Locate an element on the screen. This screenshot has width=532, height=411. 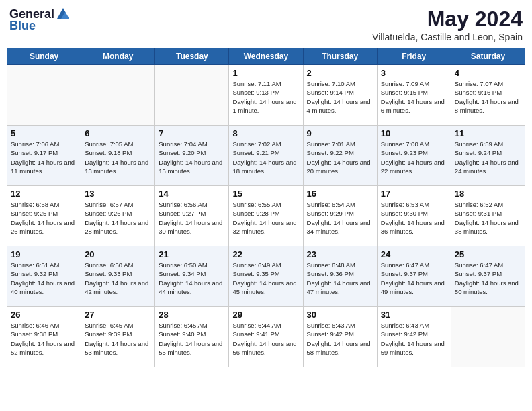
cell-info: Sunrise: 6:58 AMSunset: 9:25 PMDaylight:… is located at coordinates (44, 218).